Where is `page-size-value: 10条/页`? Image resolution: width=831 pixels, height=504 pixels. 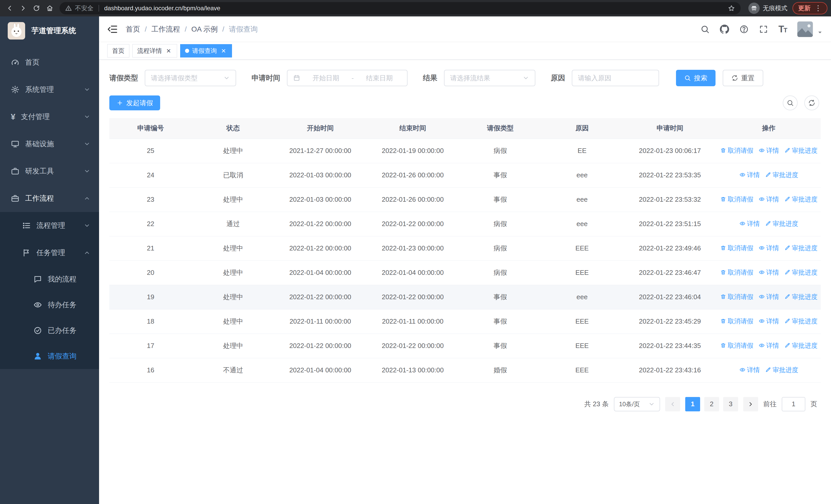 page-size-value: 10条/页 is located at coordinates (629, 404).